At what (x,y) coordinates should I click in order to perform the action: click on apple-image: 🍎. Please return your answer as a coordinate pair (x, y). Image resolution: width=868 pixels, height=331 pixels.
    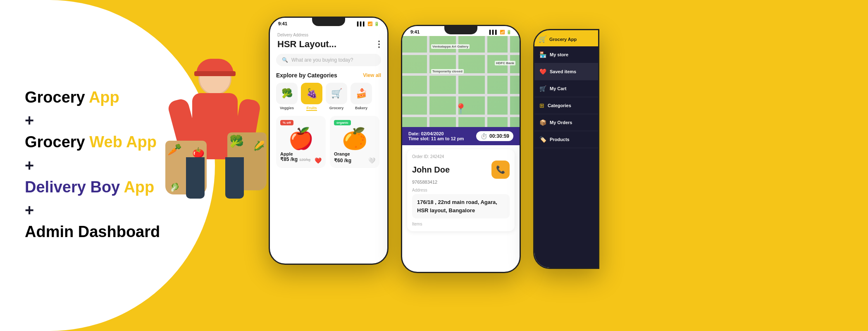
    Looking at the image, I should click on (301, 139).